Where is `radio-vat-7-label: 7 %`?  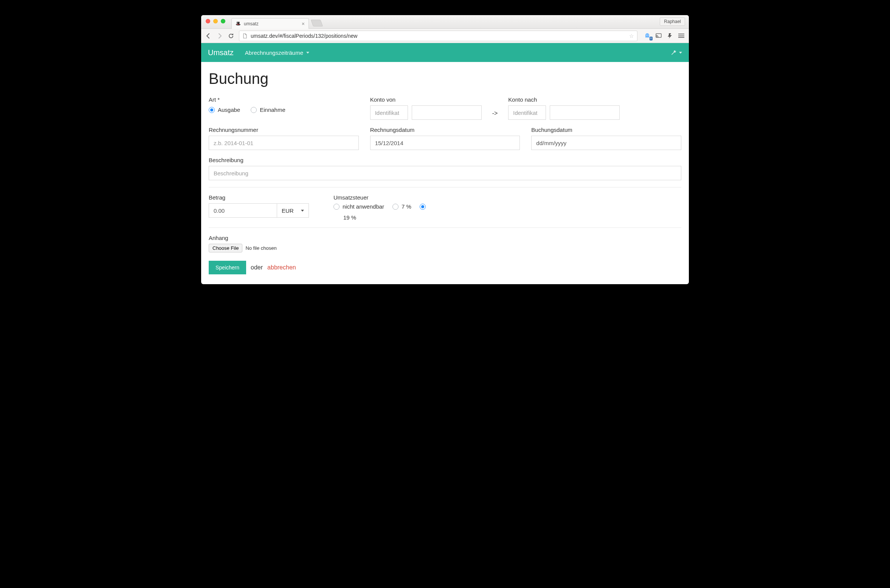
radio-vat-7-label: 7 % is located at coordinates (406, 206).